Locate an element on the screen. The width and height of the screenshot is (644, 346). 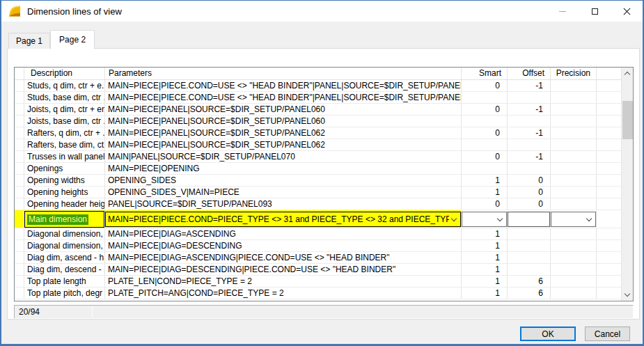
vertical-scrollbar is located at coordinates (627, 184).